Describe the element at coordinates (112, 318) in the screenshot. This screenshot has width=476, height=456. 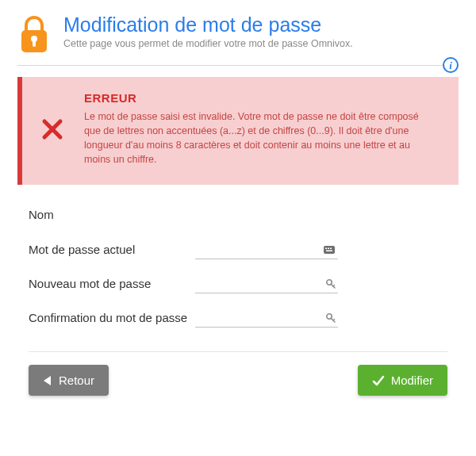
I see `confirm-password-label: Confirmation du mot de passe` at that location.